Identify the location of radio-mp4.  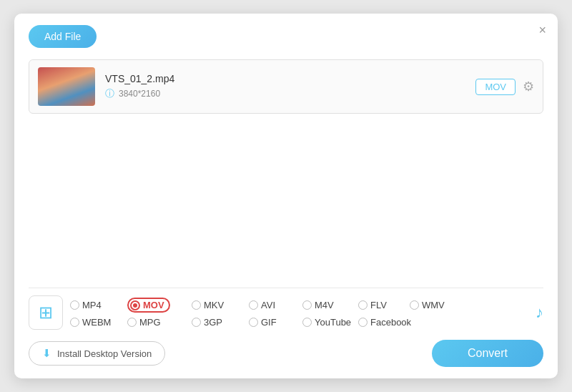
(74, 305).